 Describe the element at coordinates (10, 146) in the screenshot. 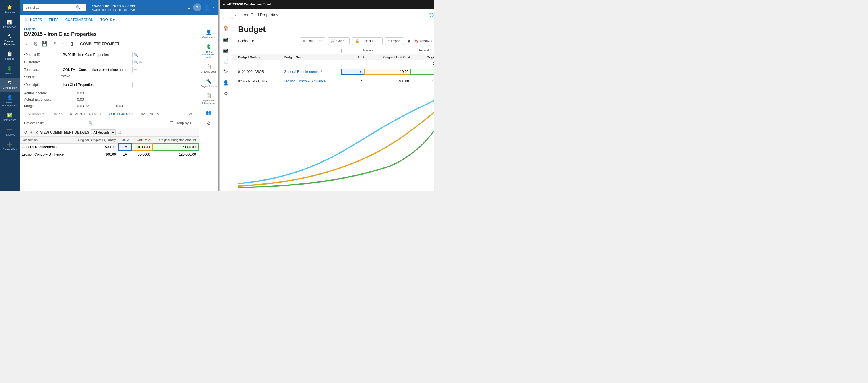

I see `sidebar-item-receivables: ➕ Receivables` at that location.